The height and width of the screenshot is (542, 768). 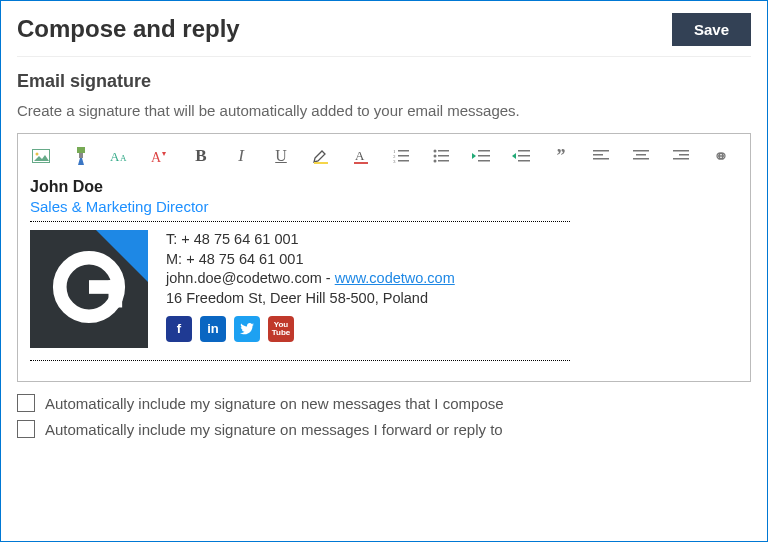 I want to click on highlight-icon, so click(x=321, y=156).